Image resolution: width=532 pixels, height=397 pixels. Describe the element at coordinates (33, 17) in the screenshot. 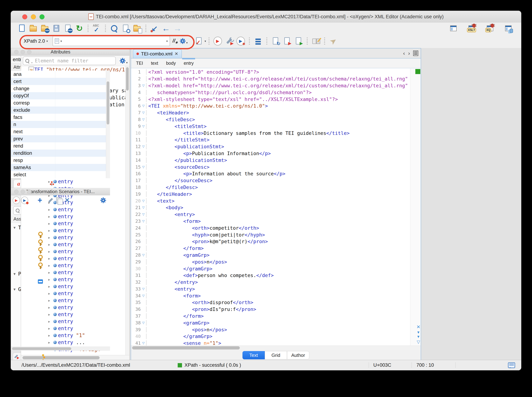

I see `minimize-window-button` at that location.